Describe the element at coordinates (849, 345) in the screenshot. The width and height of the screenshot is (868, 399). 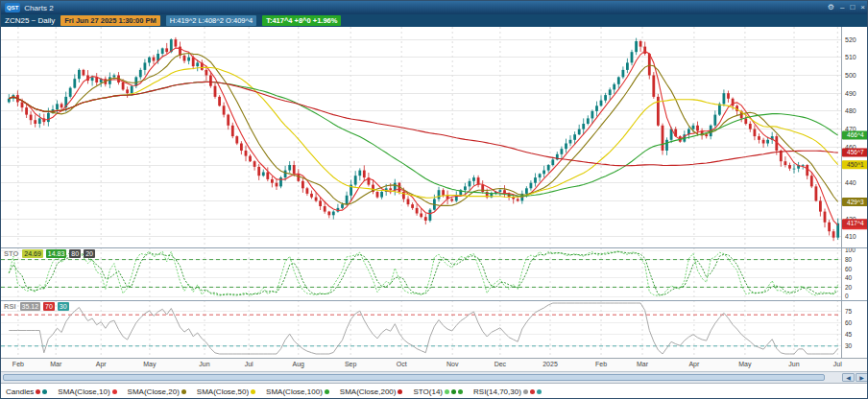
I see `svg-text: 30` at that location.